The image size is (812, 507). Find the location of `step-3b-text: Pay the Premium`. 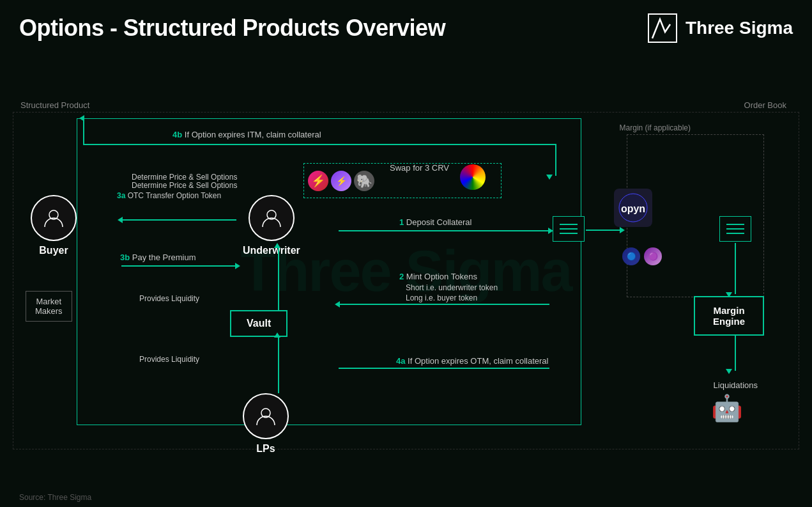

step-3b-text: Pay the Premium is located at coordinates (164, 257).